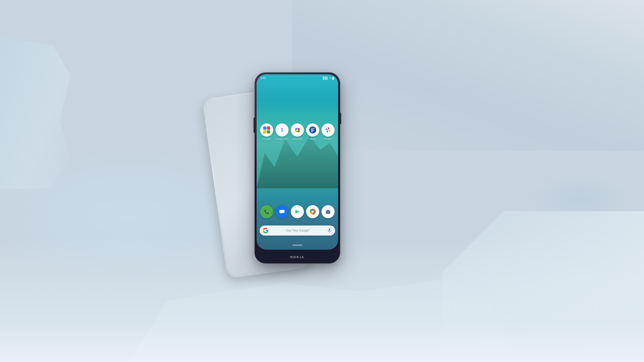 The height and width of the screenshot is (362, 644). Describe the element at coordinates (297, 257) in the screenshot. I see `nokia-brand: NOKIA` at that location.